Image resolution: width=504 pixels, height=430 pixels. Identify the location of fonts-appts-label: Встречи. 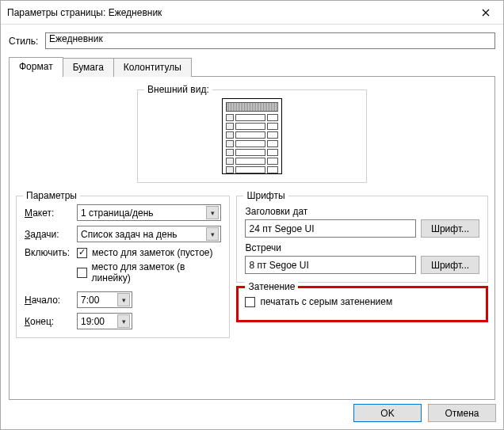
(362, 248).